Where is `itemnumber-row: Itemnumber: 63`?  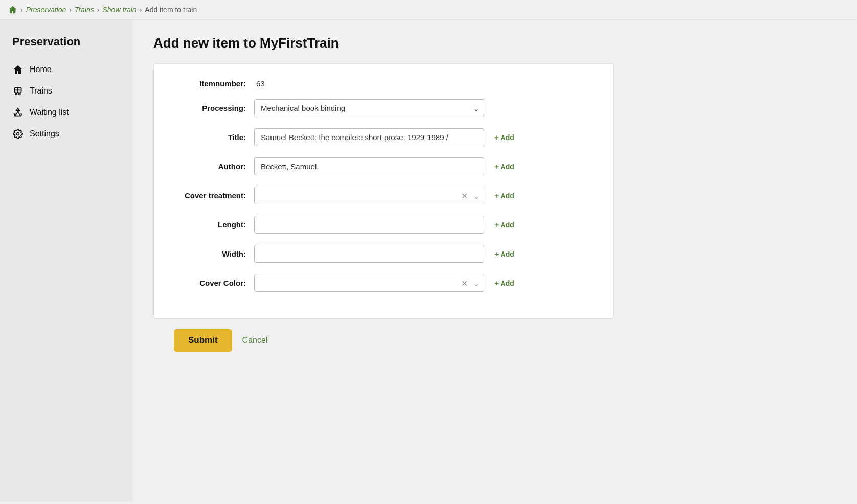 itemnumber-row: Itemnumber: 63 is located at coordinates (384, 84).